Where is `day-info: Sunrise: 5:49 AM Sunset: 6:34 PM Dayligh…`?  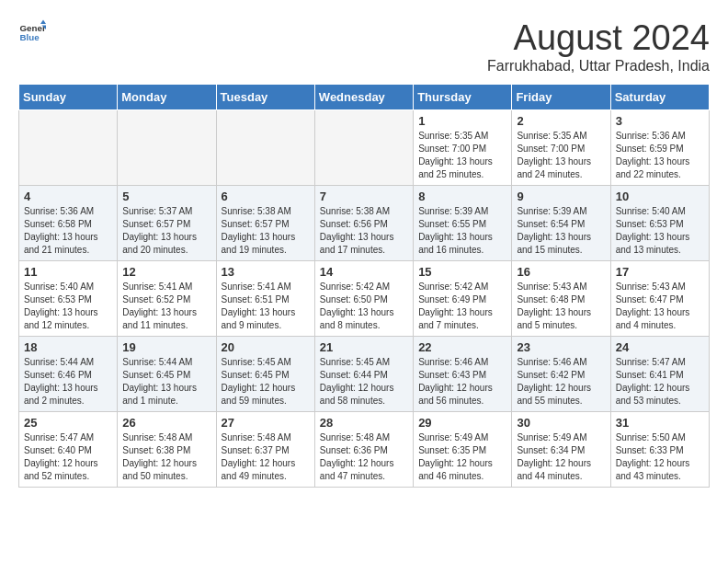 day-info: Sunrise: 5:49 AM Sunset: 6:34 PM Dayligh… is located at coordinates (561, 457).